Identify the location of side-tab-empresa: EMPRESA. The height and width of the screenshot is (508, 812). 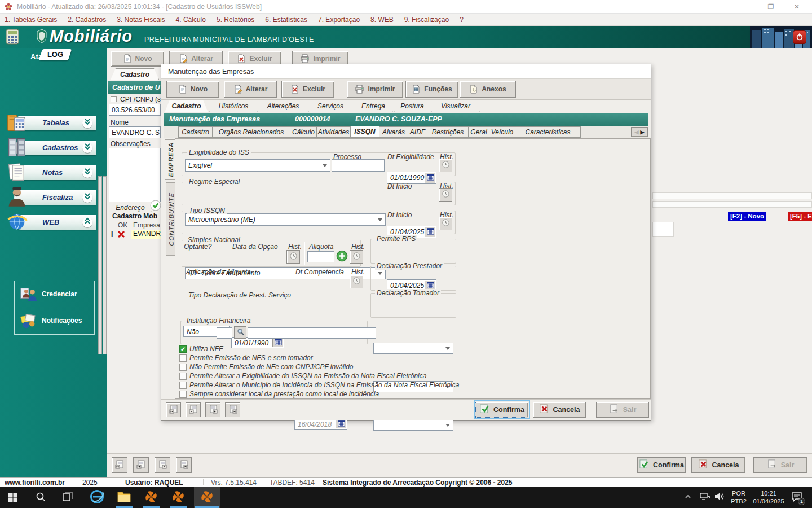
(170, 160).